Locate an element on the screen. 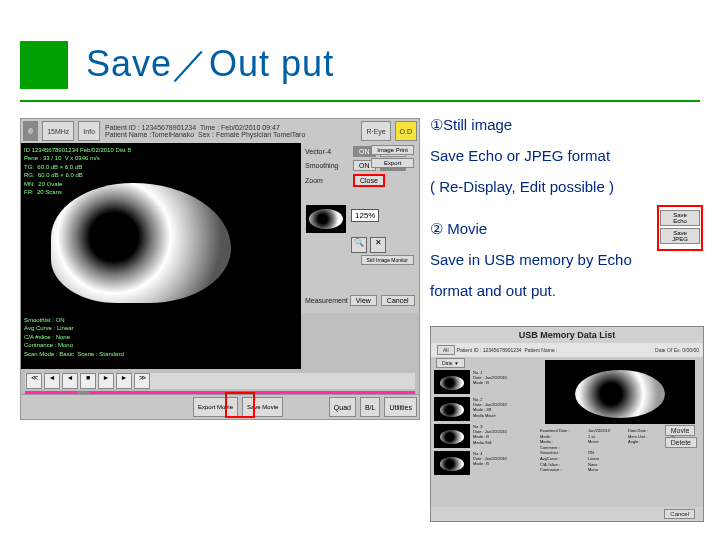 The image size is (720, 540). usb-date-sort: Date ▼ is located at coordinates (450, 363).